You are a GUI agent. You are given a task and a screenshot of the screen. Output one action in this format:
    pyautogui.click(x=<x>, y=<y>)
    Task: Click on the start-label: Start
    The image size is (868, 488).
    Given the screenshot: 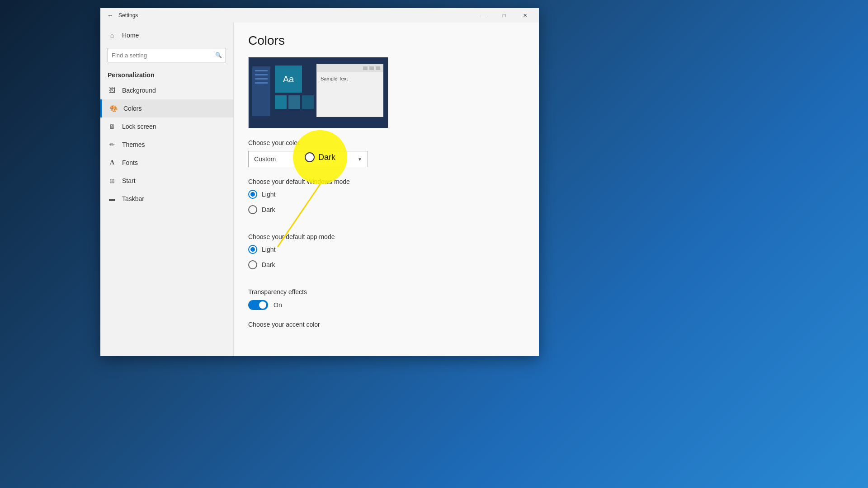 What is the action you would take?
    pyautogui.click(x=129, y=181)
    